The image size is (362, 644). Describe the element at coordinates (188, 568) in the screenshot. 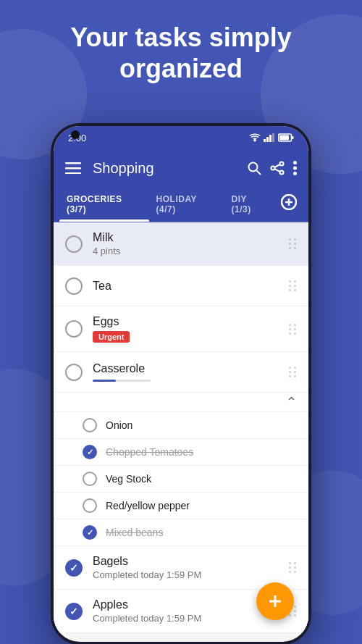

I see `task-content-bagels: Bagels Completed today 1:59 PM` at that location.